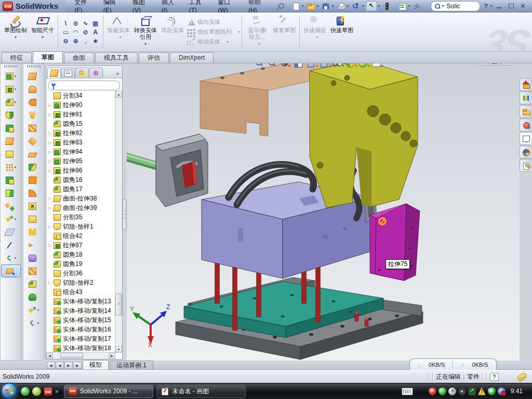  Describe the element at coordinates (526, 98) in the screenshot. I see `task-pane-button` at that location.